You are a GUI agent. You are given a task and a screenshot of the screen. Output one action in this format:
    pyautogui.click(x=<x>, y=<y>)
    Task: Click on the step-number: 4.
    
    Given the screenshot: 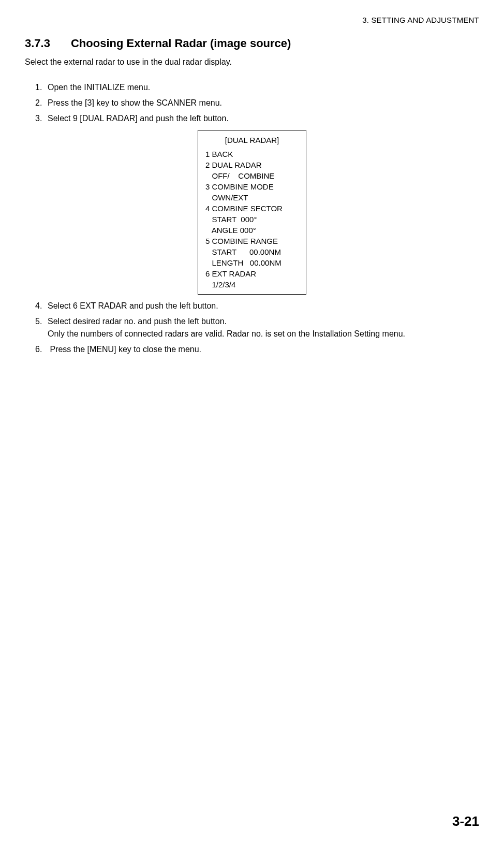 What is the action you would take?
    pyautogui.click(x=41, y=306)
    